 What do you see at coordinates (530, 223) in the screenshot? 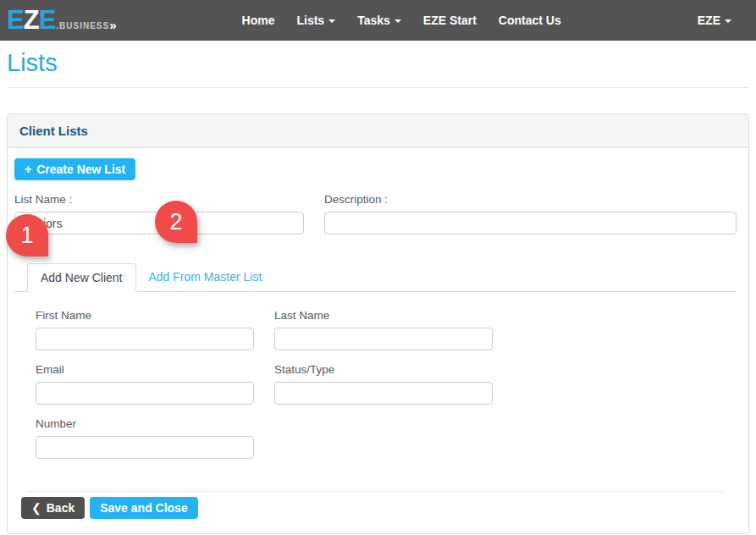
I see `description-input` at bounding box center [530, 223].